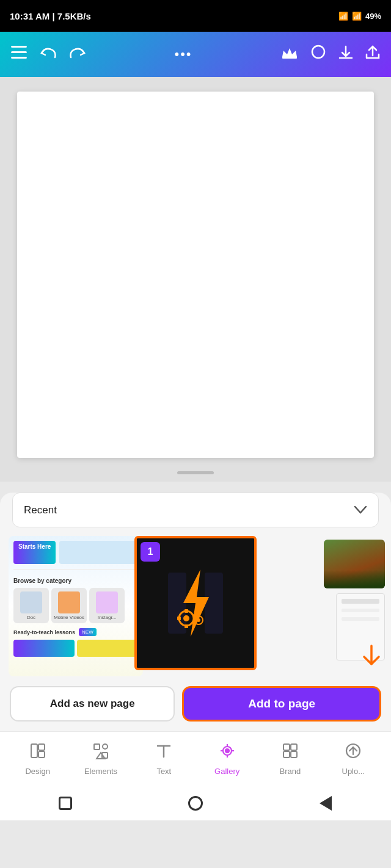 Image resolution: width=391 pixels, height=868 pixels. I want to click on nature-thumbnail, so click(354, 564).